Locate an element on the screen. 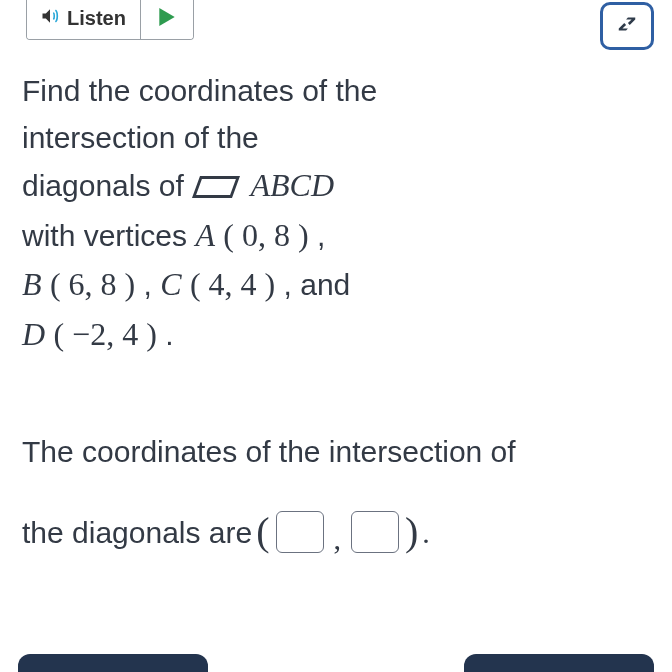 The width and height of the screenshot is (672, 672). parallelogram-icon is located at coordinates (216, 187).